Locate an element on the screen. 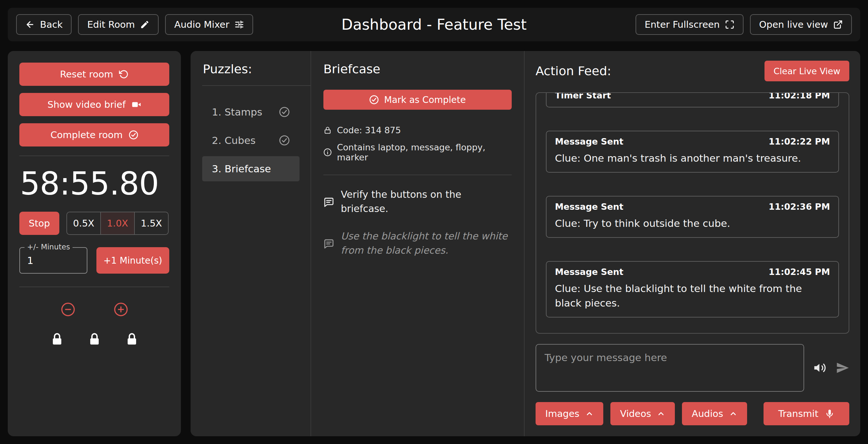 This screenshot has width=868, height=444. feed-item-body: Clue: One man's trash is another man's t… is located at coordinates (692, 158).